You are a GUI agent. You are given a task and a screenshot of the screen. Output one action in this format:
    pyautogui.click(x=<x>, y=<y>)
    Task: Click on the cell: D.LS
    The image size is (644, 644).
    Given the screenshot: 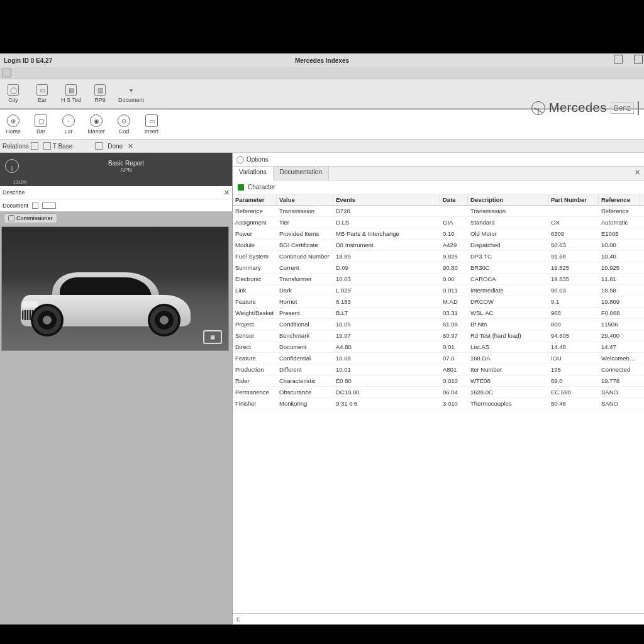 What is the action you would take?
    pyautogui.click(x=387, y=223)
    